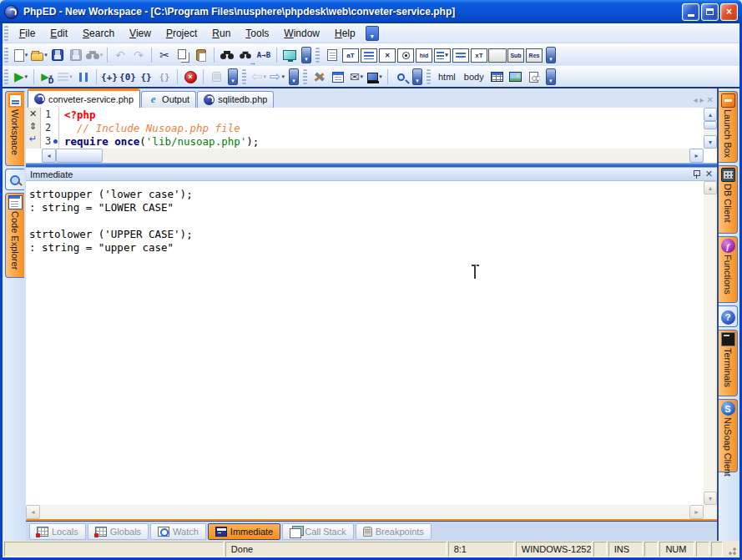 The image size is (742, 560). Describe the element at coordinates (120, 55) in the screenshot. I see `undo-button: ↶` at that location.